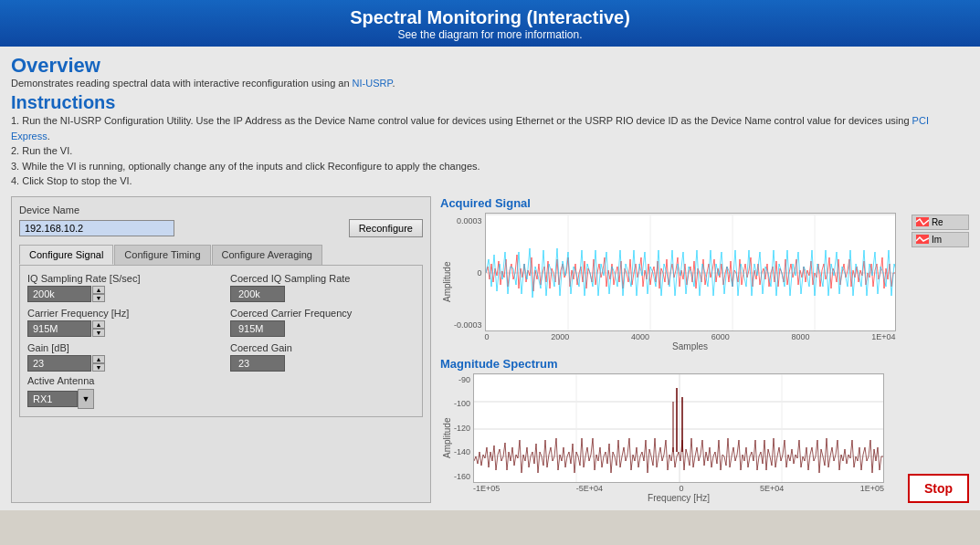 The width and height of the screenshot is (980, 545). What do you see at coordinates (468, 221) in the screenshot?
I see `y-tick-max: 0.0003` at bounding box center [468, 221].